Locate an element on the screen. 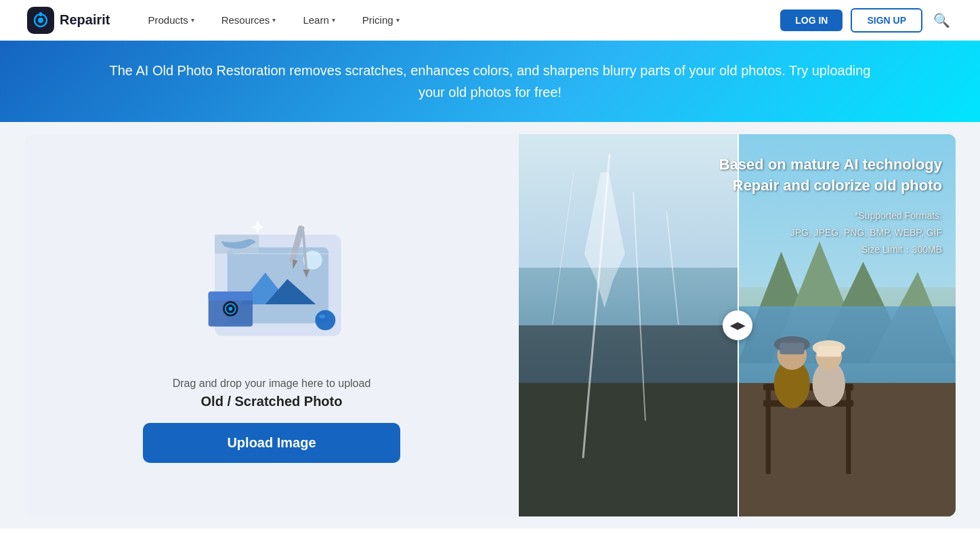 The height and width of the screenshot is (549, 980). comparison-slider-button: ◀▶ is located at coordinates (738, 325).